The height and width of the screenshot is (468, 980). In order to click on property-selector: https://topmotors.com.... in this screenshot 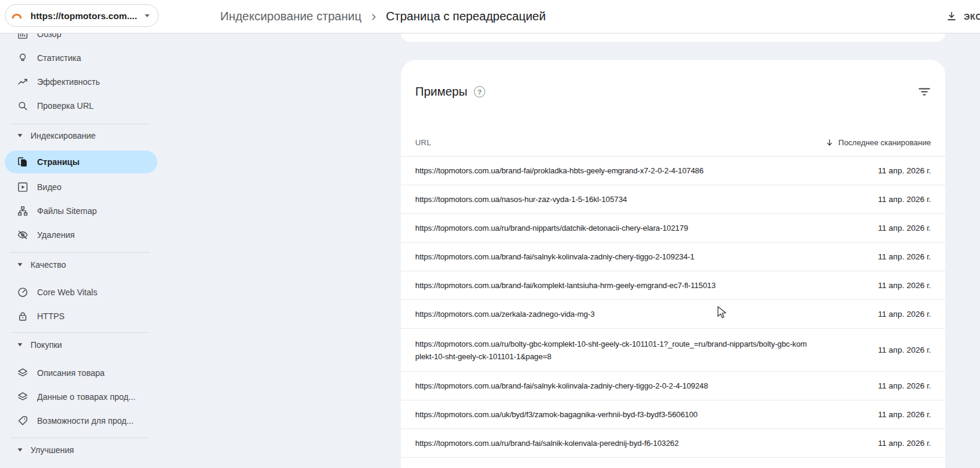, I will do `click(81, 16)`.